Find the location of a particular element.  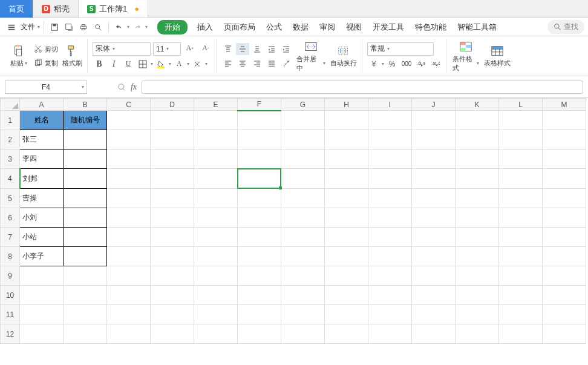

fill-color-button is located at coordinates (161, 64).